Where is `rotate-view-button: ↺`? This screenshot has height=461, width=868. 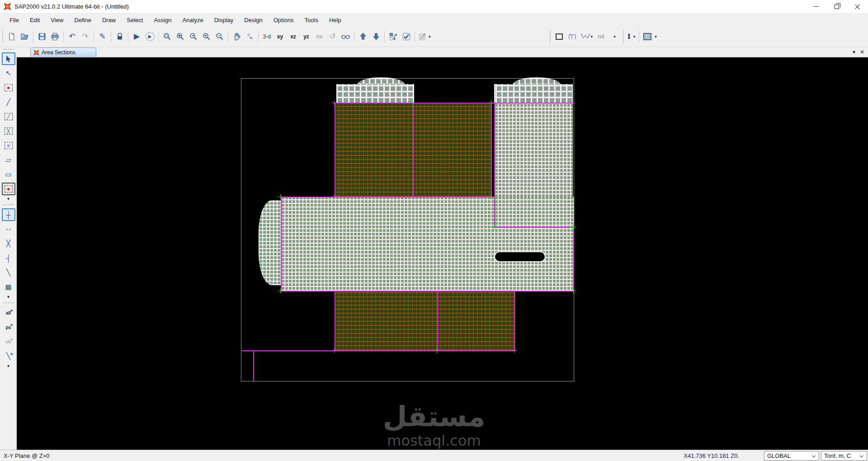
rotate-view-button: ↺ is located at coordinates (333, 36).